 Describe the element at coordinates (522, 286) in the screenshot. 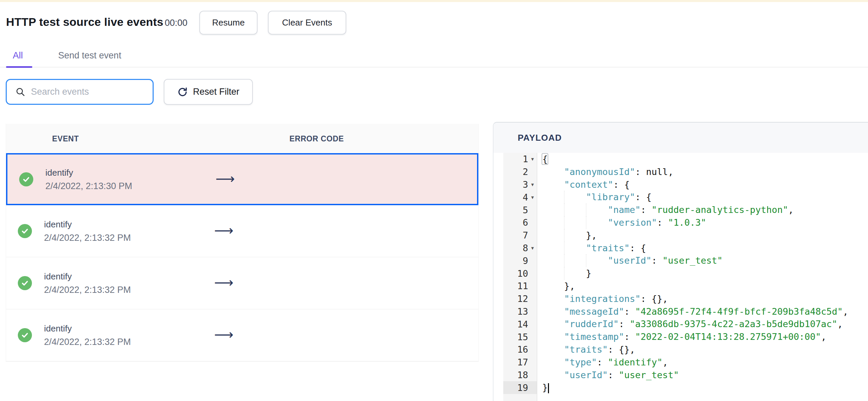

I see `line-number: 11` at that location.